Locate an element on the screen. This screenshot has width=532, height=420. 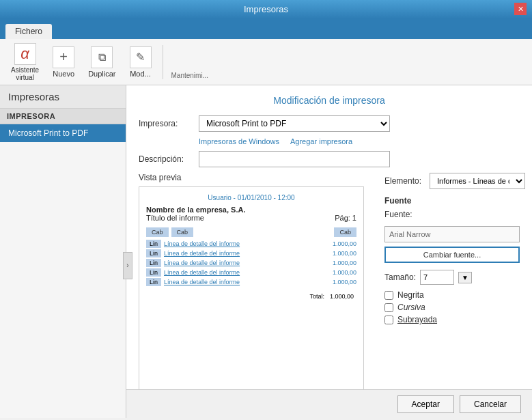
title-bar: Impresoras ✕ is located at coordinates (266, 10).